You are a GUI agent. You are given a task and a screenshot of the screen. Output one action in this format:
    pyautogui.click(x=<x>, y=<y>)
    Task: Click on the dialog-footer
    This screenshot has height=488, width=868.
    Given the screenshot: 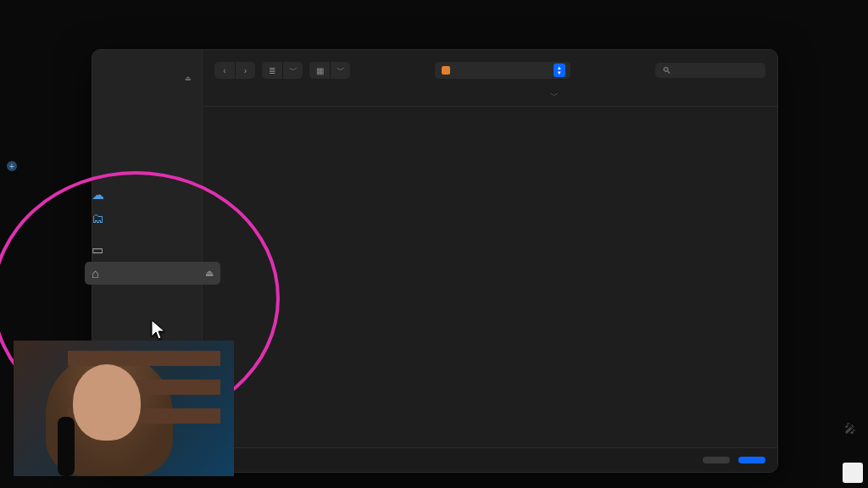 What is the action you would take?
    pyautogui.click(x=490, y=459)
    